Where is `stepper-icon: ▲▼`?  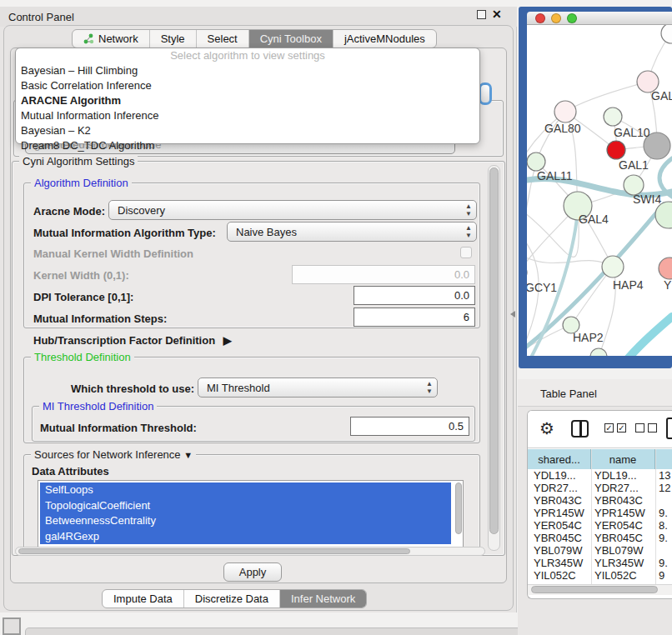
stepper-icon: ▲▼ is located at coordinates (429, 388).